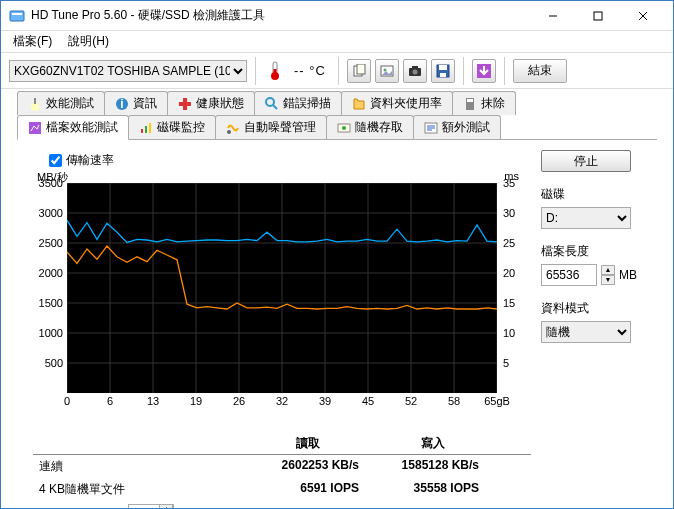  Describe the element at coordinates (282, 490) in the screenshot. I see `table-row: 4 KB隨機單文件 6591 IOPS35558 IOPS` at that location.